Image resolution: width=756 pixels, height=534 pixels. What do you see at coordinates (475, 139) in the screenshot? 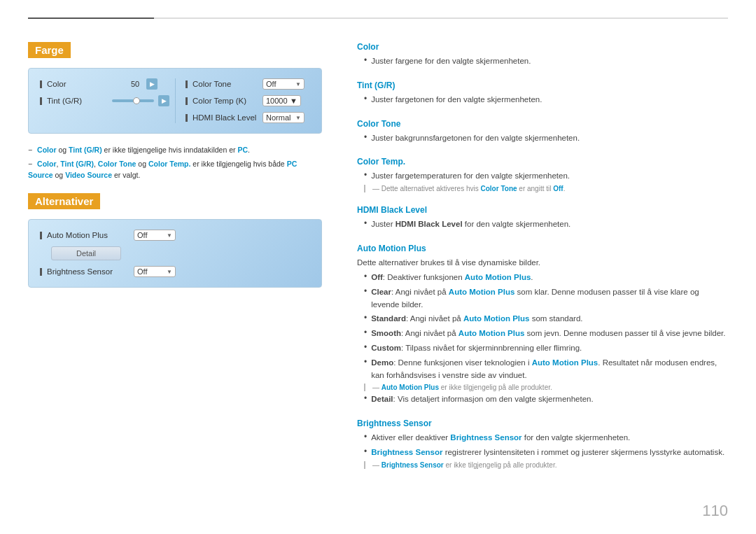
I see `right-colortone-text-0: Juster bakgrunnsfargetonen for den valgt…` at bounding box center [475, 139].